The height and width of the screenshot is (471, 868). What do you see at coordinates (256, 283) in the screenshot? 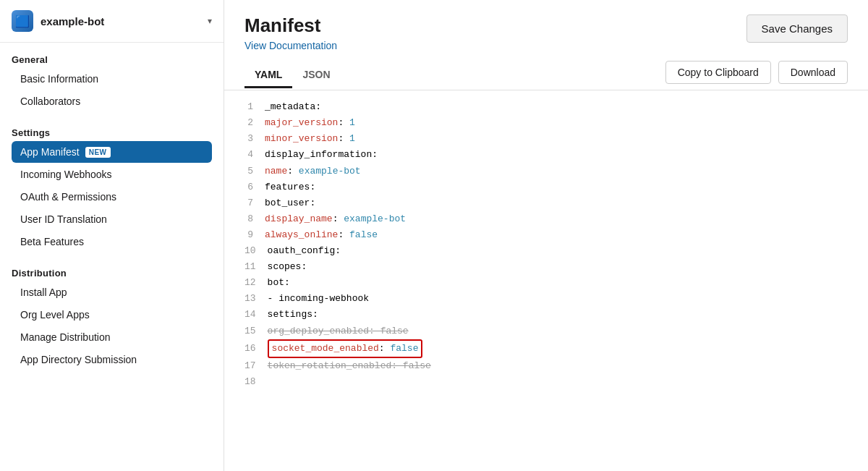
I see `line-number: 12` at bounding box center [256, 283].